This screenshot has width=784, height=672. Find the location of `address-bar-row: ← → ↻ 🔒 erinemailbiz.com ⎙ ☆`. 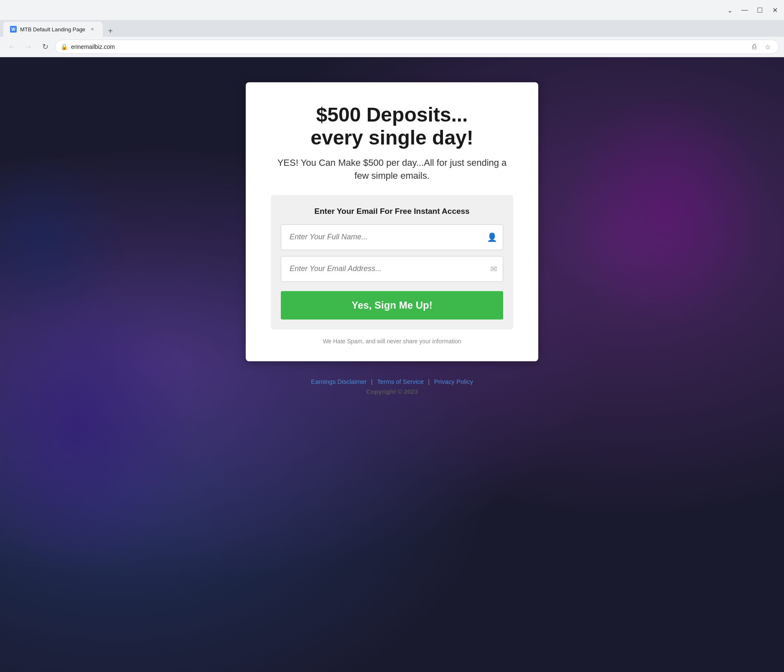

address-bar-row: ← → ↻ 🔒 erinemailbiz.com ⎙ ☆ is located at coordinates (392, 47).